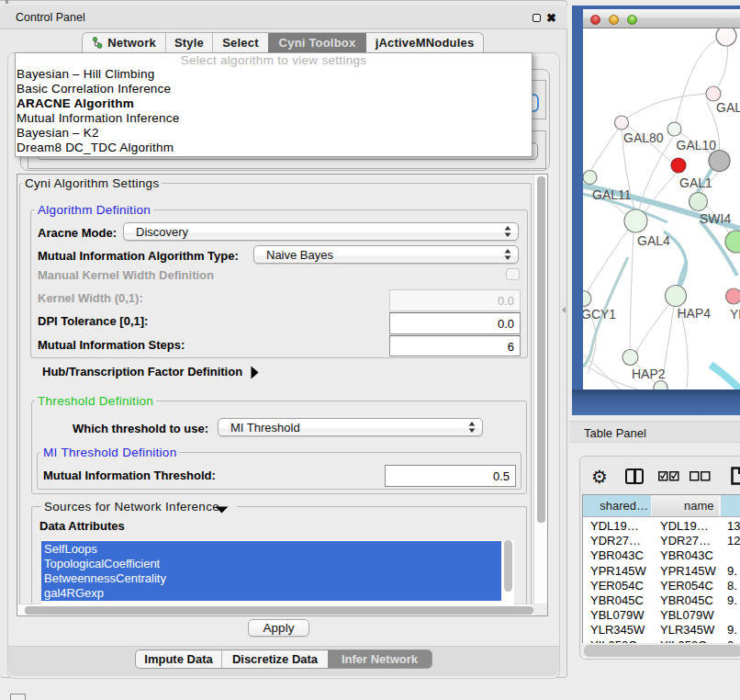 Image resolution: width=740 pixels, height=700 pixels. What do you see at coordinates (648, 374) in the screenshot?
I see `svg-text: HAP2` at bounding box center [648, 374].